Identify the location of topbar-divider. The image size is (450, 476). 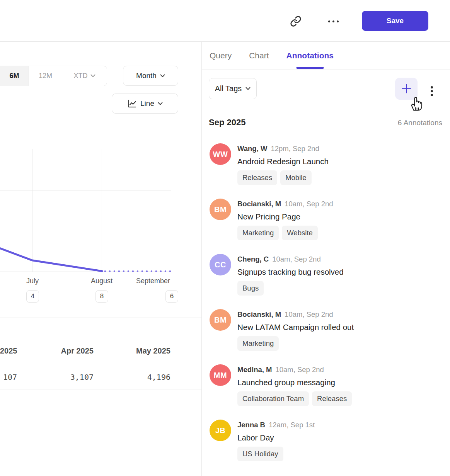
(354, 21).